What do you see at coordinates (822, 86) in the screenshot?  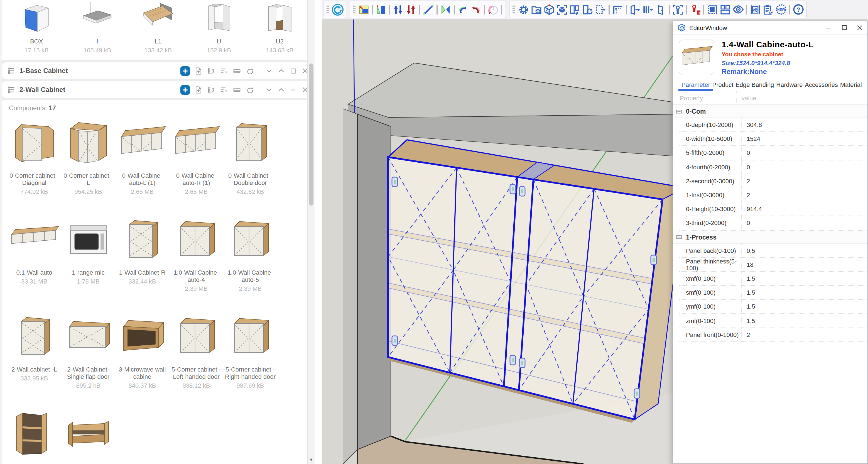 I see `tab-accessories: Accessories` at bounding box center [822, 86].